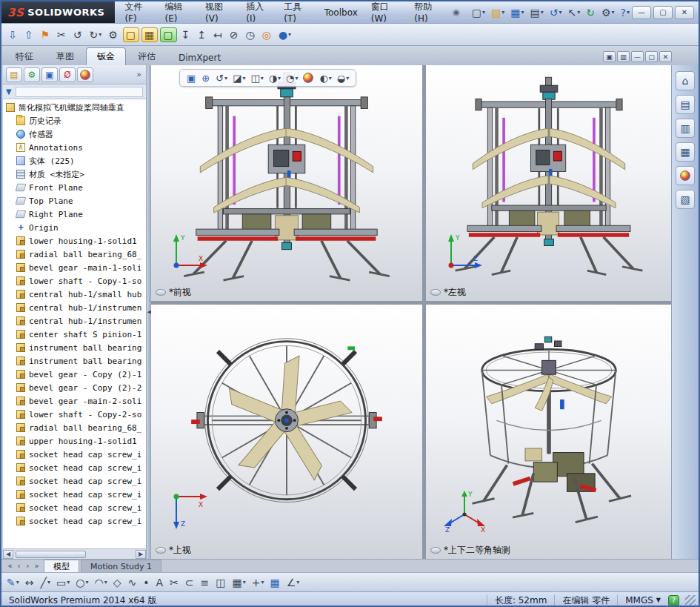 The width and height of the screenshot is (700, 607). What do you see at coordinates (479, 13) in the screenshot?
I see `new-document-icon: ▢ ▾` at bounding box center [479, 13].